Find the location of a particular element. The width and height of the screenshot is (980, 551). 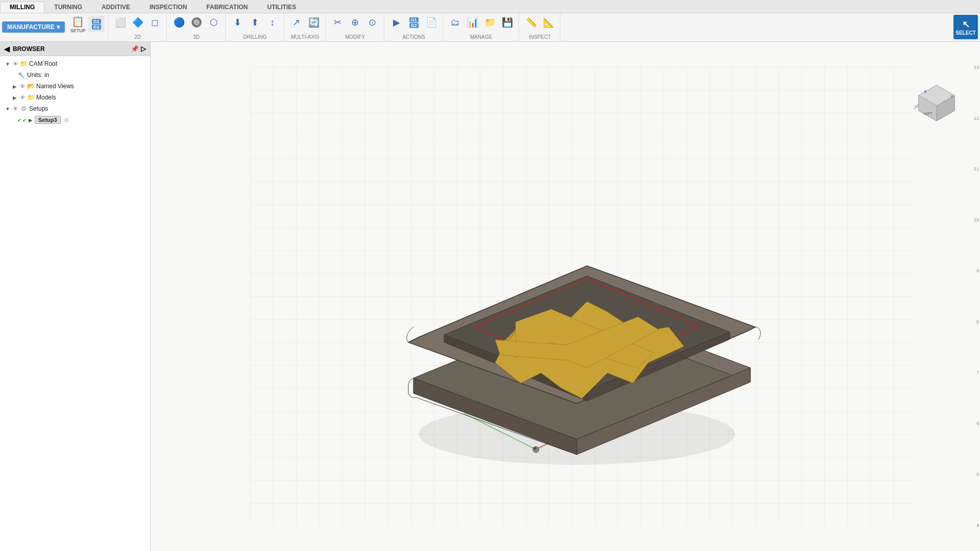

named-views-expand-icon: ▶ is located at coordinates (15, 86).